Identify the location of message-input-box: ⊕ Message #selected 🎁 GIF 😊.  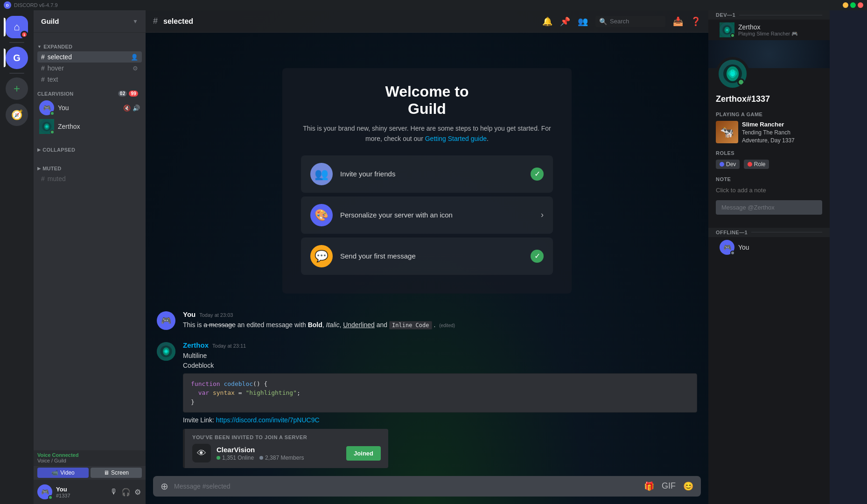
(427, 486).